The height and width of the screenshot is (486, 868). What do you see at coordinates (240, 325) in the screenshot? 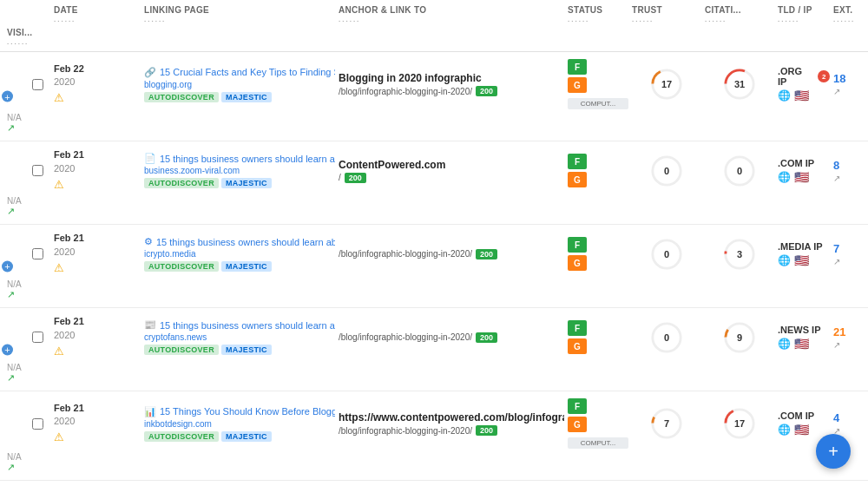
I see `linking-page-title: 📰 15 things business owners should learn…` at bounding box center [240, 325].